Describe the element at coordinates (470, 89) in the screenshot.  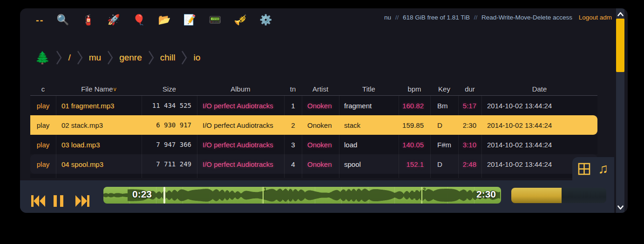
I see `col-header-dur: dur` at that location.